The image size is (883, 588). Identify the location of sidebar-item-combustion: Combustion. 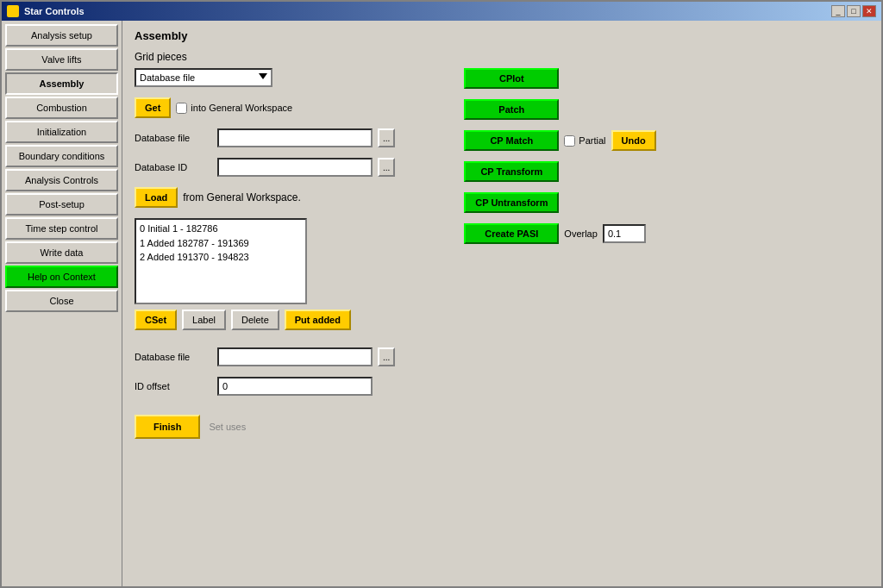
(62, 108).